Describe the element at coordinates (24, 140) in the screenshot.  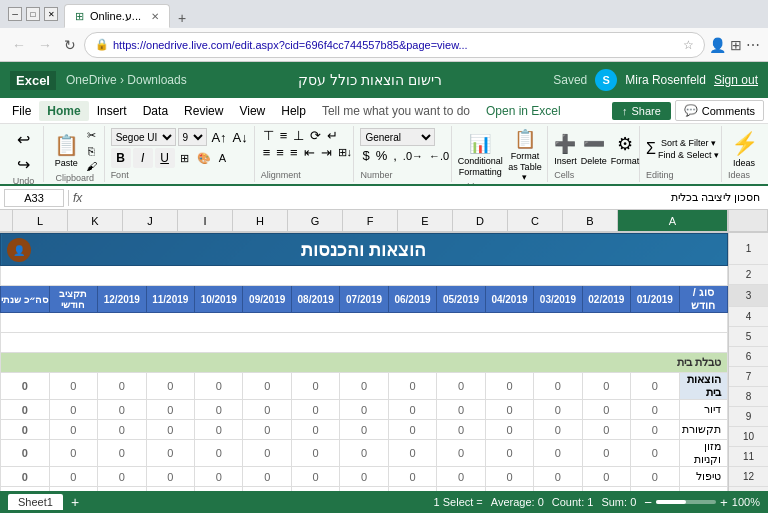
I see `undo-button: ↩` at that location.